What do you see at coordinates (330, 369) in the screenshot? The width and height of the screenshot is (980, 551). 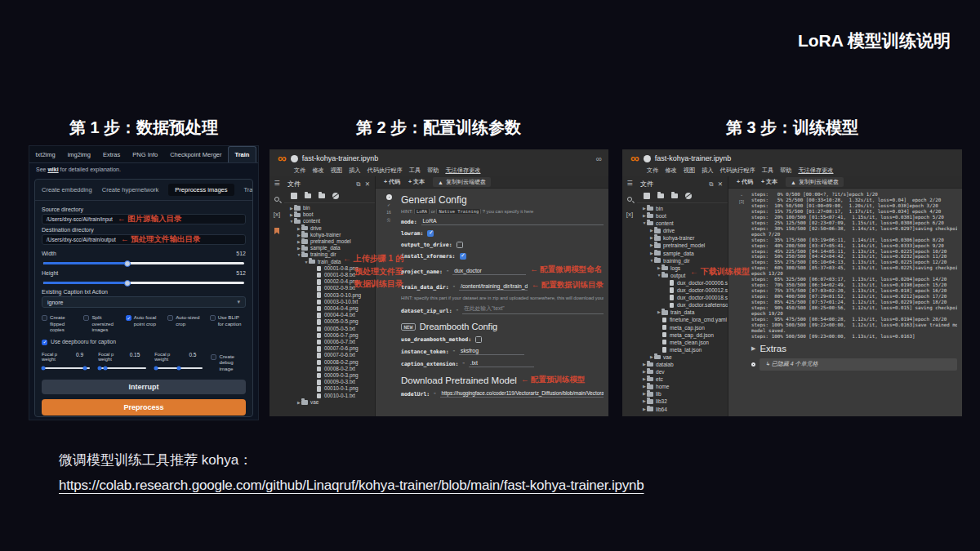 I see `tree-item: 00008-0-2.txt` at bounding box center [330, 369].